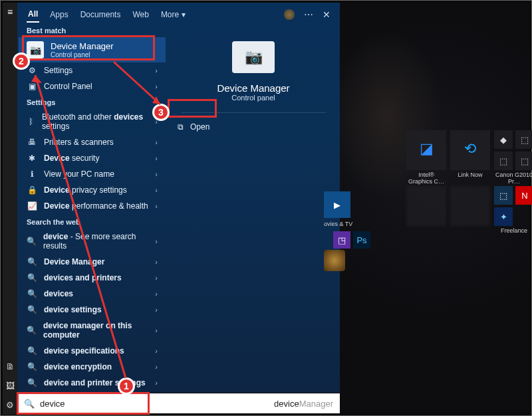  Describe the element at coordinates (503, 140) in the screenshot. I see `mini-tile-icon: ◆` at that location.